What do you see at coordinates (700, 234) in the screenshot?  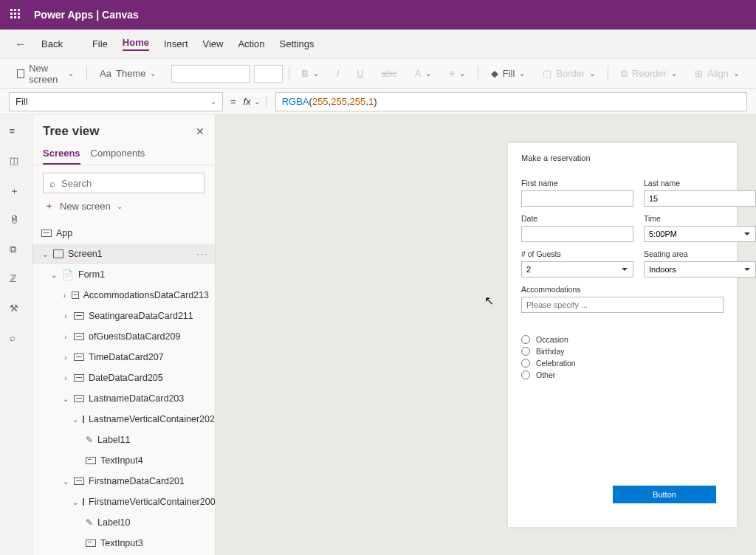 I see `select-time` at bounding box center [700, 234].